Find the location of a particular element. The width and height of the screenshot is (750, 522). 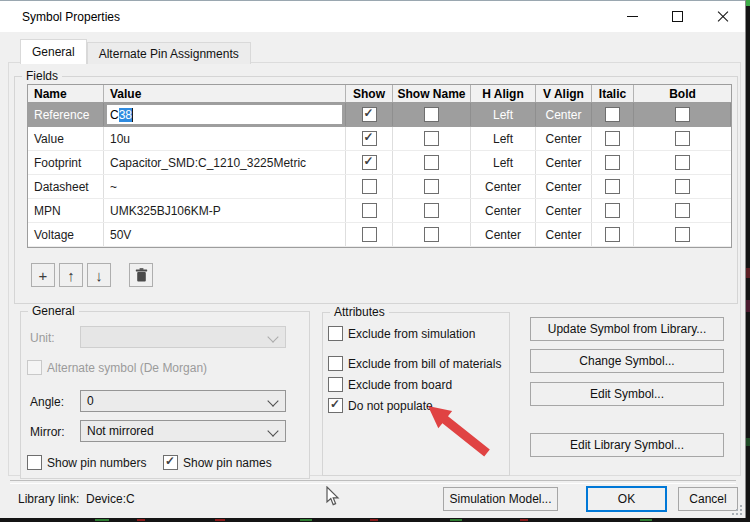

title-bar: Symbol Properties is located at coordinates (372, 16).